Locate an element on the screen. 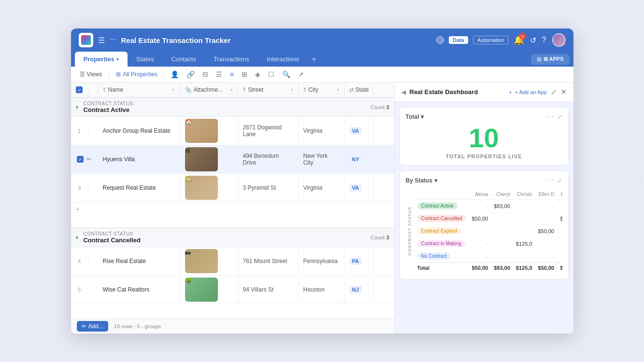  val-making-gra: - is located at coordinates (559, 244).